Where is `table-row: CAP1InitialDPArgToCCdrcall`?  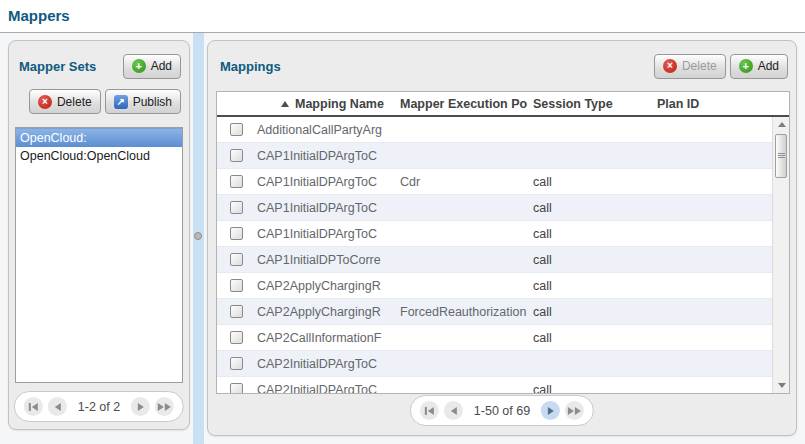
table-row: CAP1InitialDPArgToCCdrcall is located at coordinates (496, 182).